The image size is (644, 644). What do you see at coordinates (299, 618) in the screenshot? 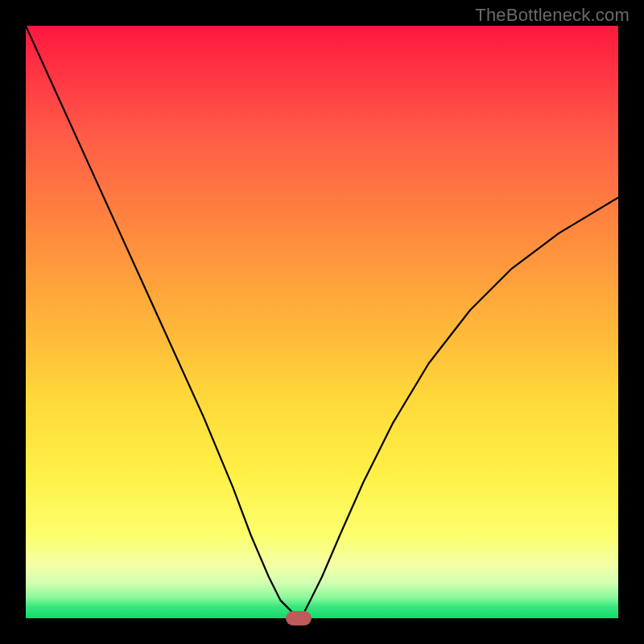
I see `optimum-marker` at bounding box center [299, 618].